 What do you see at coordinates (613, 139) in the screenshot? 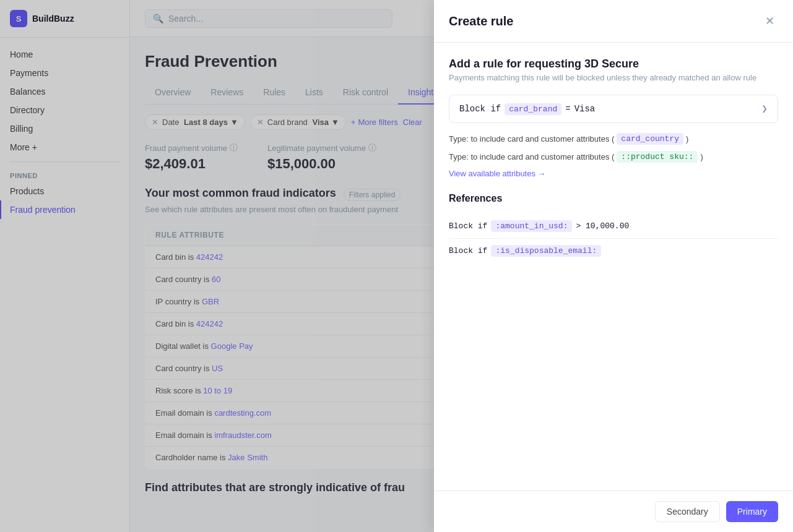
I see `type-hint-1: Type: to include card and customer attri…` at bounding box center [613, 139].